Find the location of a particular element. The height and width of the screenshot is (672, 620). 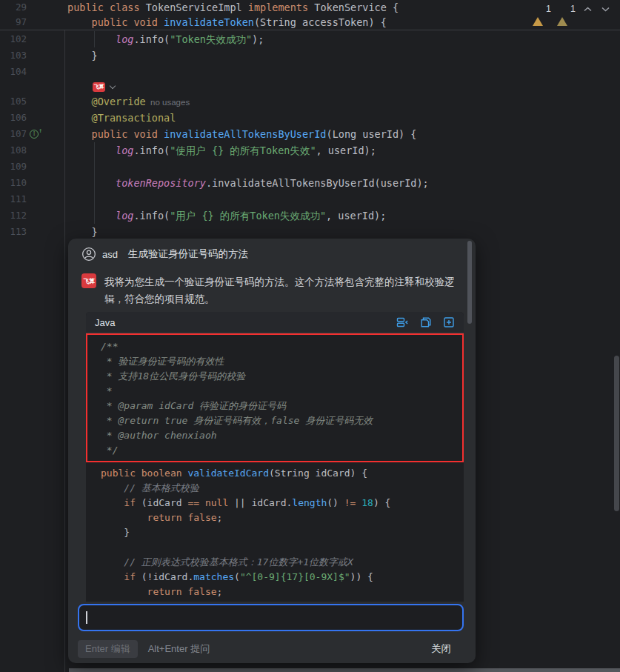

editor-line: 105 @Override no usages is located at coordinates (310, 102).